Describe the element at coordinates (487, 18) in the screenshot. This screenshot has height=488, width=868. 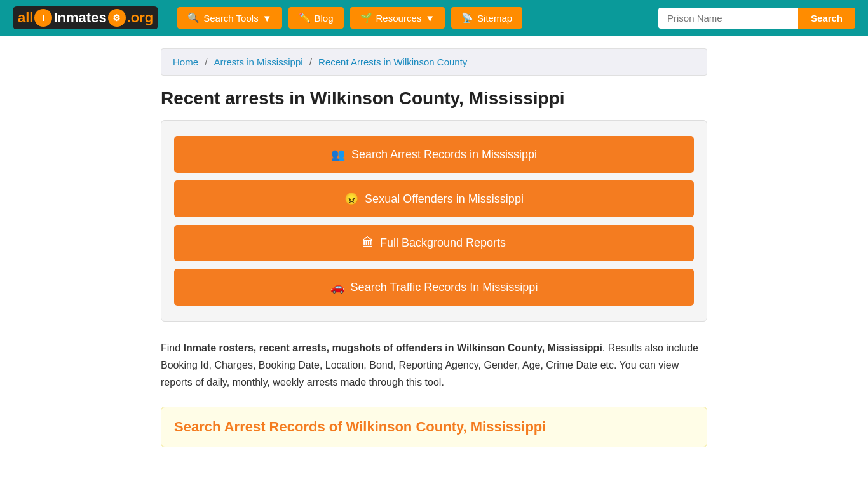
I see `nav-sitemap: 📡 Sitemap` at that location.